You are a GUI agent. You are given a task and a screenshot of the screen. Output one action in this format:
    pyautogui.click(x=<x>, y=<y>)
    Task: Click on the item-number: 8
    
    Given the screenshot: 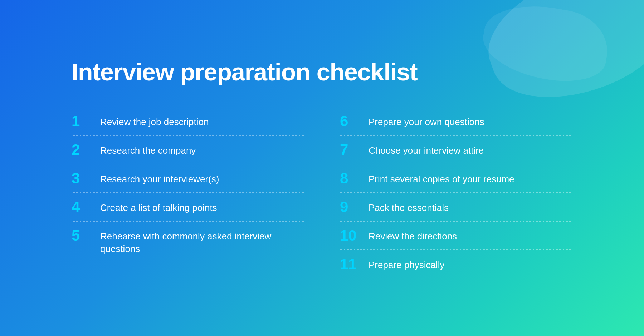 What is the action you would take?
    pyautogui.click(x=351, y=178)
    